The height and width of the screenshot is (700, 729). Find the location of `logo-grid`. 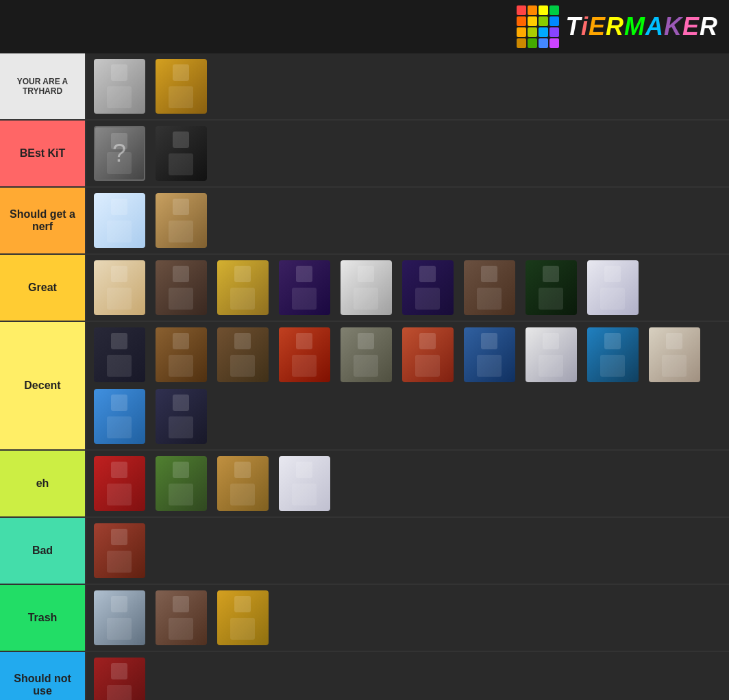

logo-grid is located at coordinates (538, 27).